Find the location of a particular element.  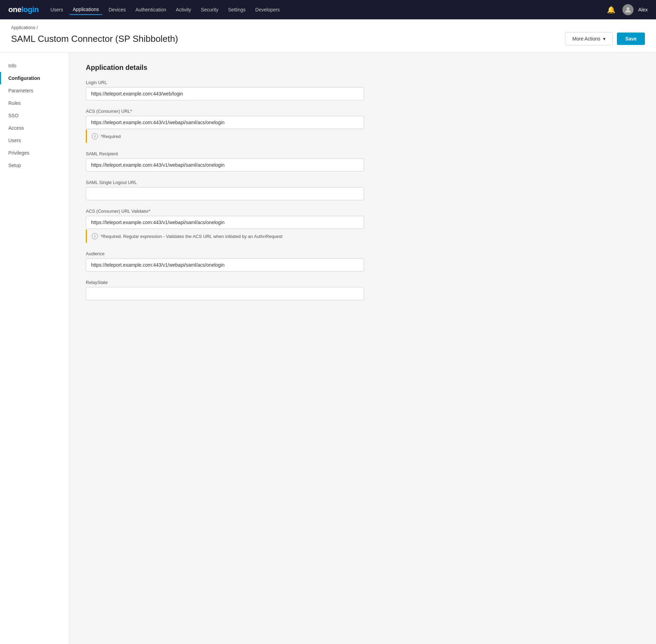

page-title-row: SAML Custom Connector (SP Shibboleth) Mo… is located at coordinates (328, 39).